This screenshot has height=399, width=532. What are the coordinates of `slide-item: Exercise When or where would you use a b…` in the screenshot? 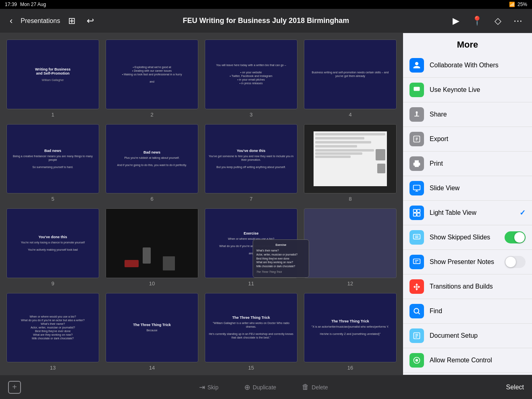 It's located at (251, 247).